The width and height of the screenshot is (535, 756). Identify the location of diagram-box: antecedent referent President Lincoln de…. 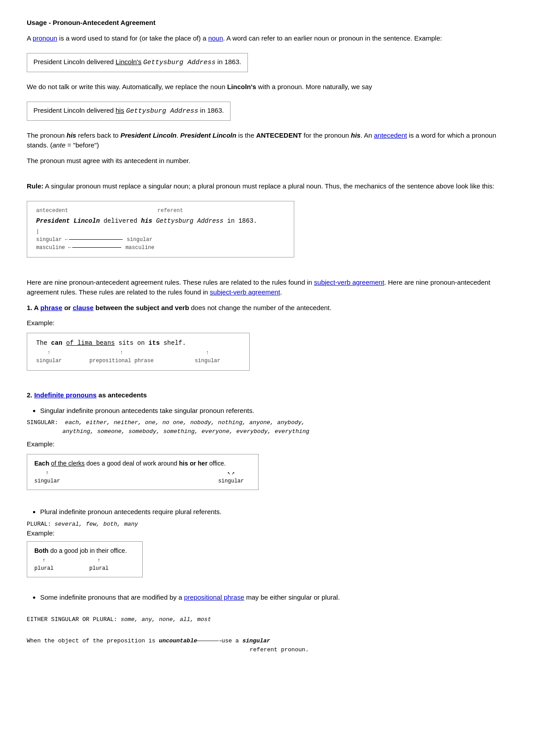
(160, 229).